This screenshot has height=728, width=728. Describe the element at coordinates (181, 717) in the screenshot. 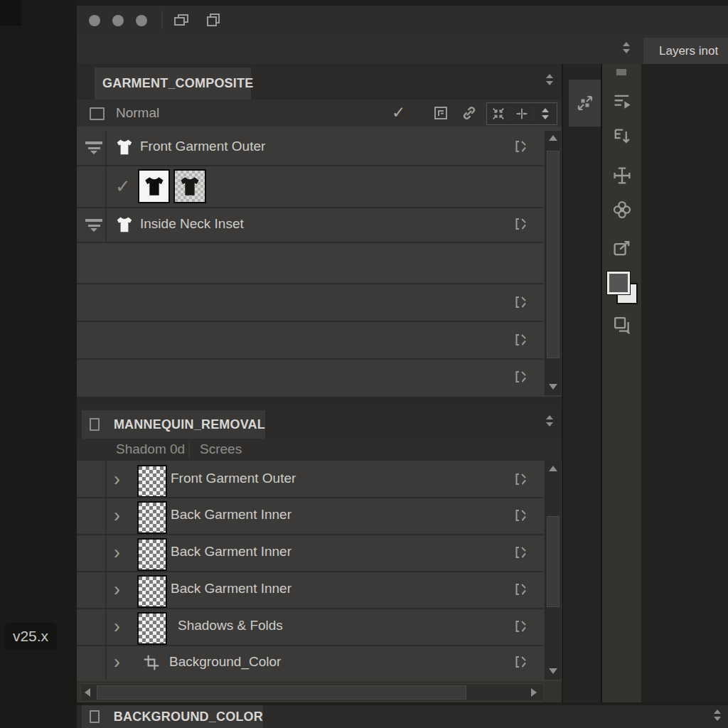

I see `background-title: BACKGROUND_COLOR` at that location.